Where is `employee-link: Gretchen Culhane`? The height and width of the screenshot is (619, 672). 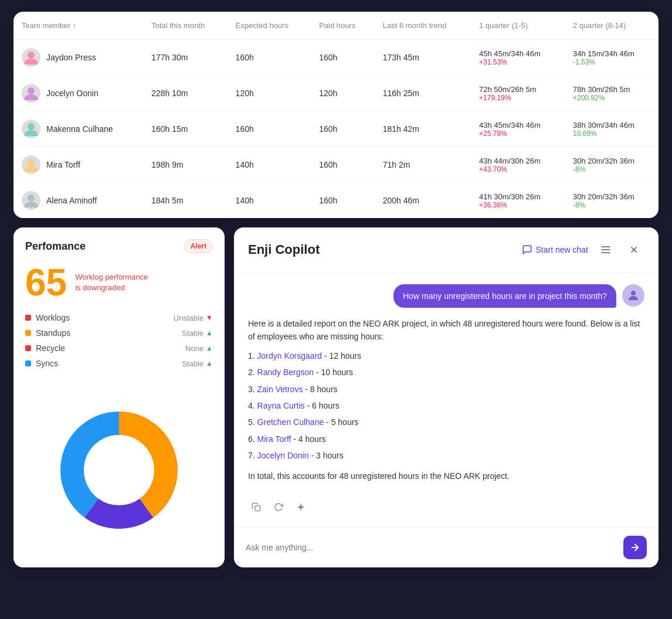 employee-link: Gretchen Culhane is located at coordinates (291, 422).